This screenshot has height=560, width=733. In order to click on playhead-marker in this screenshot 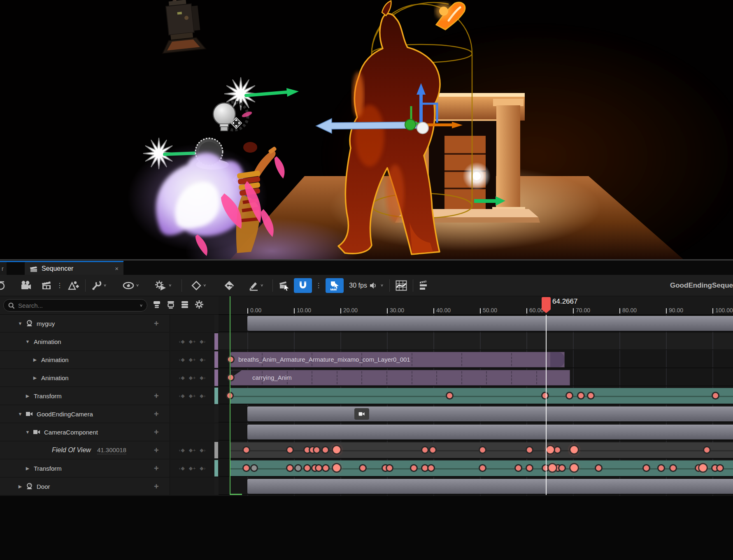, I will do `click(546, 303)`.